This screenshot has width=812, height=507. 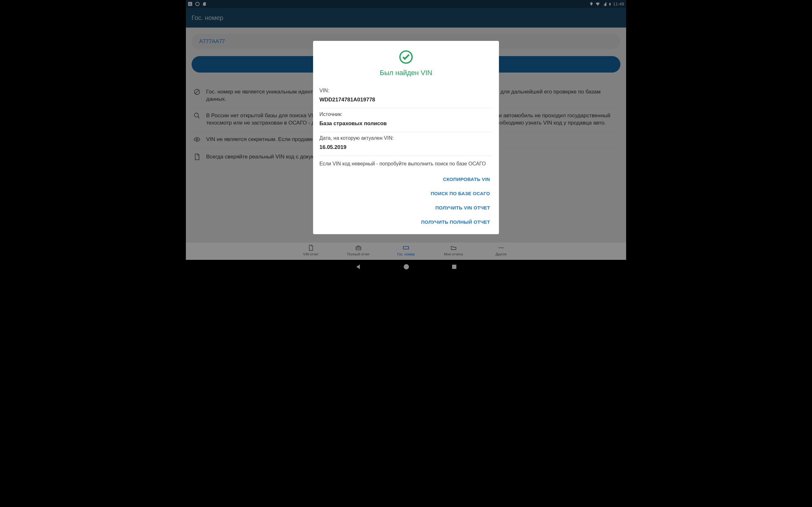 I want to click on dialog-hint: Если VIN код неверный - попробуйте выпол…, so click(x=406, y=163).